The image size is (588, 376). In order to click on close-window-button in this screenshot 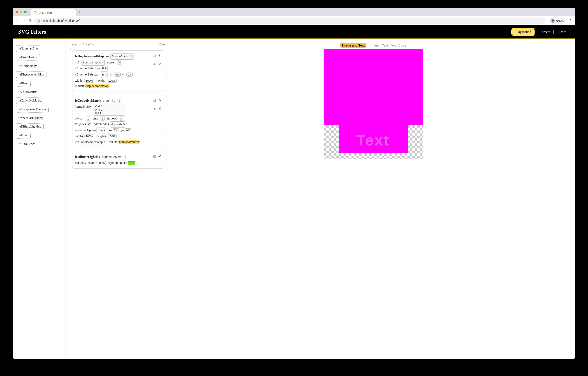, I will do `click(17, 12)`.